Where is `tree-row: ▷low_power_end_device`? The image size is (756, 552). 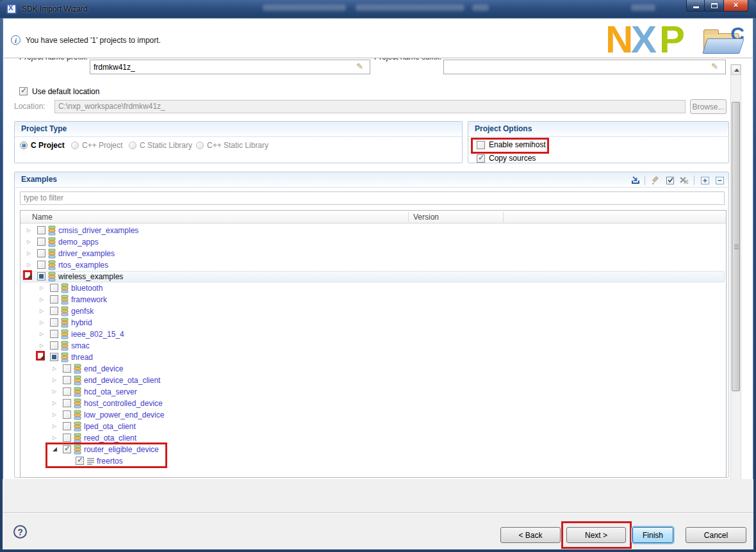 tree-row: ▷low_power_end_device is located at coordinates (373, 415).